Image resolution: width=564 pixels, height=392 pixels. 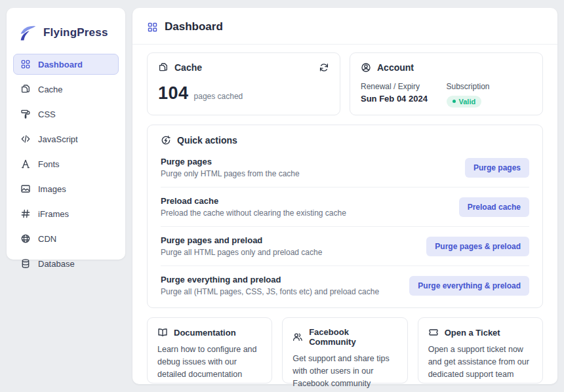 I want to click on globe-icon, so click(x=26, y=239).